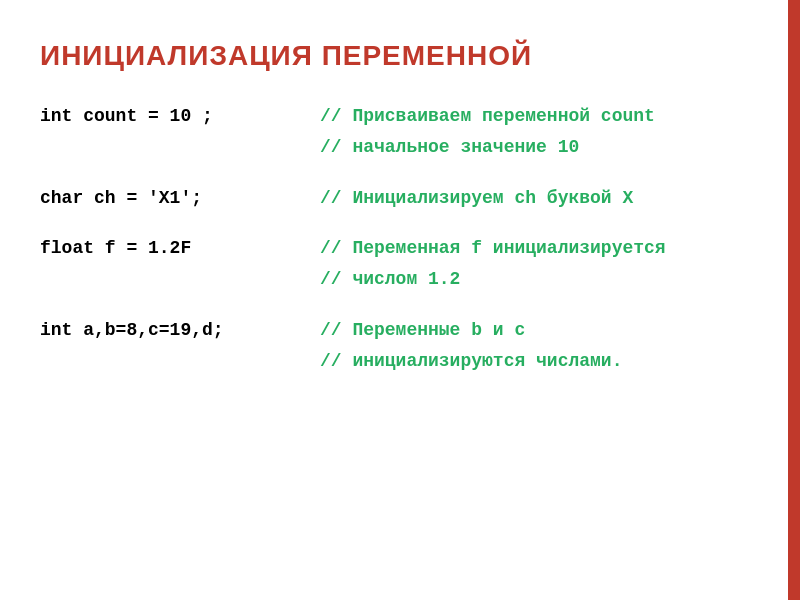 This screenshot has height=600, width=800. Describe the element at coordinates (450, 148) in the screenshot. I see `code-comment-2: // начальное значение 10` at that location.